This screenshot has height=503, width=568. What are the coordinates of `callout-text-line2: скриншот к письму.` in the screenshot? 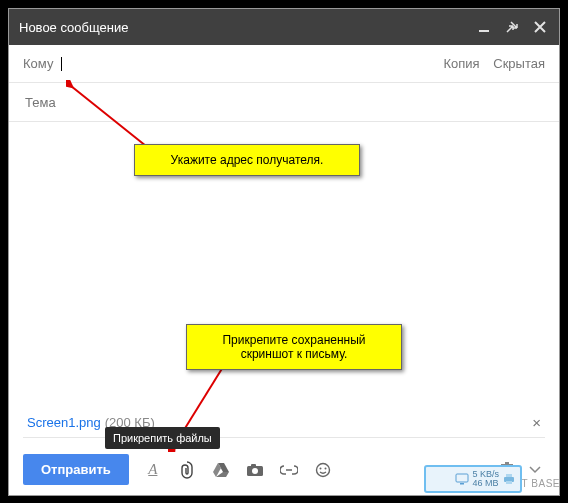 It's located at (294, 354).